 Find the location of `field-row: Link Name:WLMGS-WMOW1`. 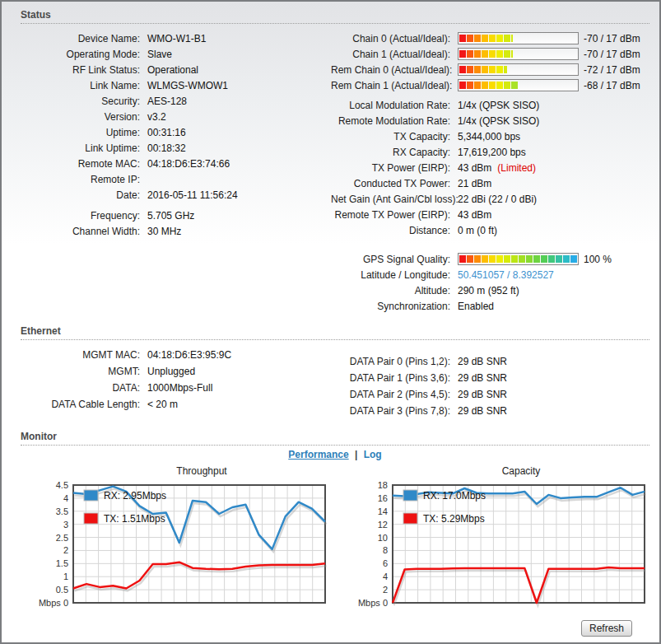

field-row: Link Name:WLMGS-WMOW1 is located at coordinates (176, 86).